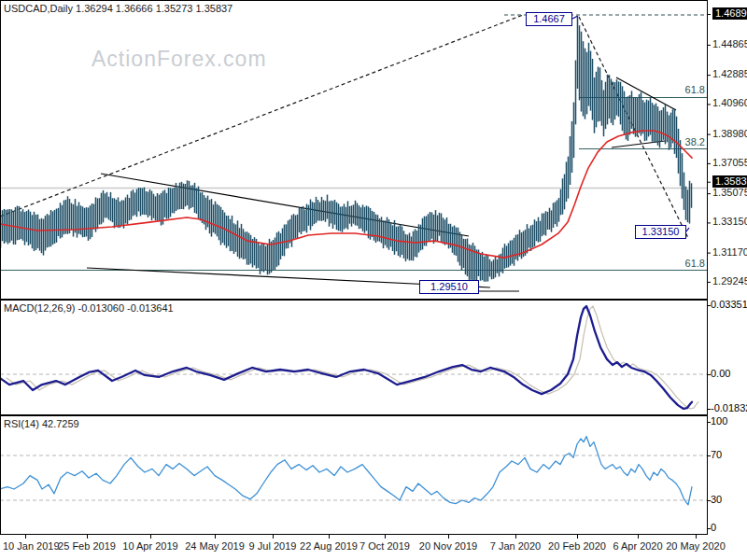 The height and width of the screenshot is (560, 747). What do you see at coordinates (719, 421) in the screenshot?
I see `rsi-axis-label: 100` at bounding box center [719, 421].